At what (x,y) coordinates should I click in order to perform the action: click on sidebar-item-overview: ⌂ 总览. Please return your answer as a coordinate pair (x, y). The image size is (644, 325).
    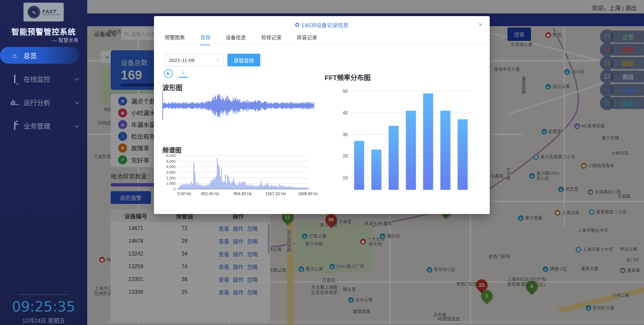
    Looking at the image, I should click on (40, 55).